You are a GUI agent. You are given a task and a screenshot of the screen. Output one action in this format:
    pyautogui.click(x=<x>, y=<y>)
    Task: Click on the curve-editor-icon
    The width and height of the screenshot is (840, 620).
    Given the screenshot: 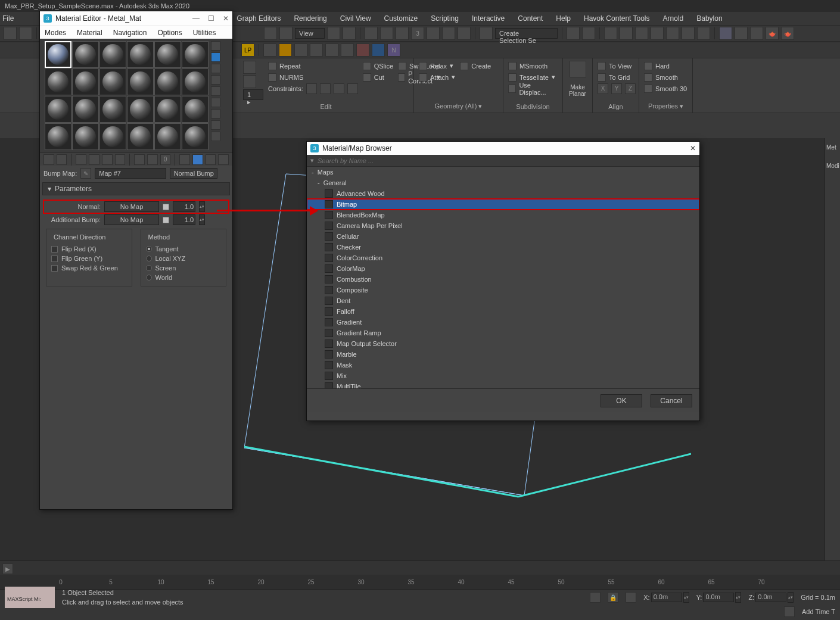 What is the action you would take?
    pyautogui.click(x=642, y=33)
    